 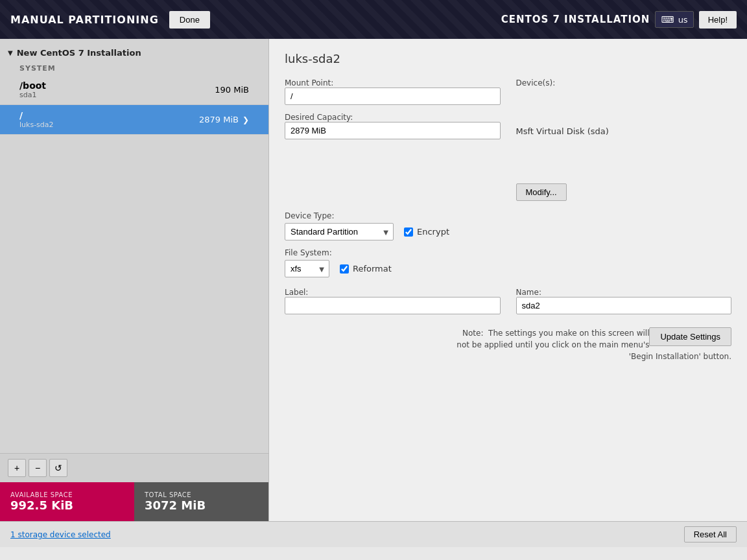 What do you see at coordinates (508, 226) in the screenshot?
I see `device-type-section: Device Type: Standard Partition LVM LVM …` at bounding box center [508, 226].